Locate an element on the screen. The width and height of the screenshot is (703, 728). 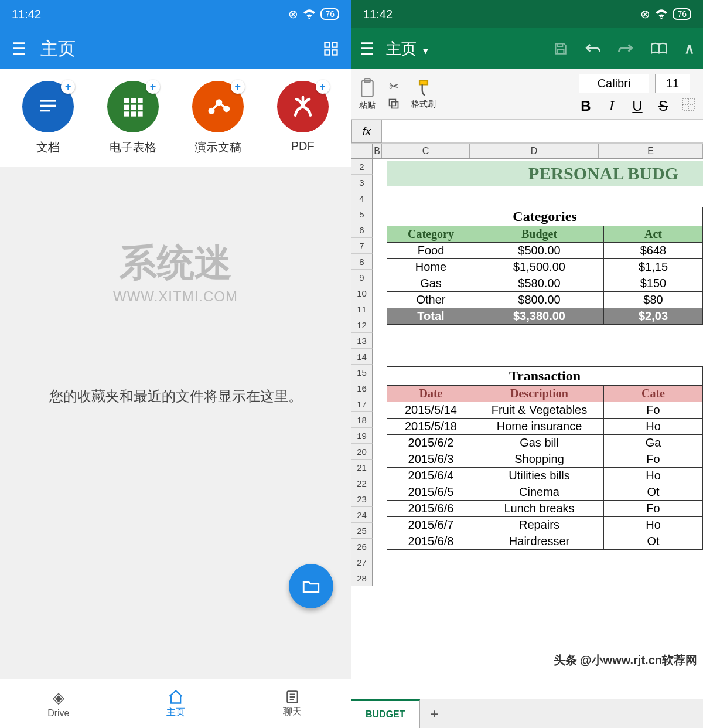
table-cell: Repairs is located at coordinates (540, 525).